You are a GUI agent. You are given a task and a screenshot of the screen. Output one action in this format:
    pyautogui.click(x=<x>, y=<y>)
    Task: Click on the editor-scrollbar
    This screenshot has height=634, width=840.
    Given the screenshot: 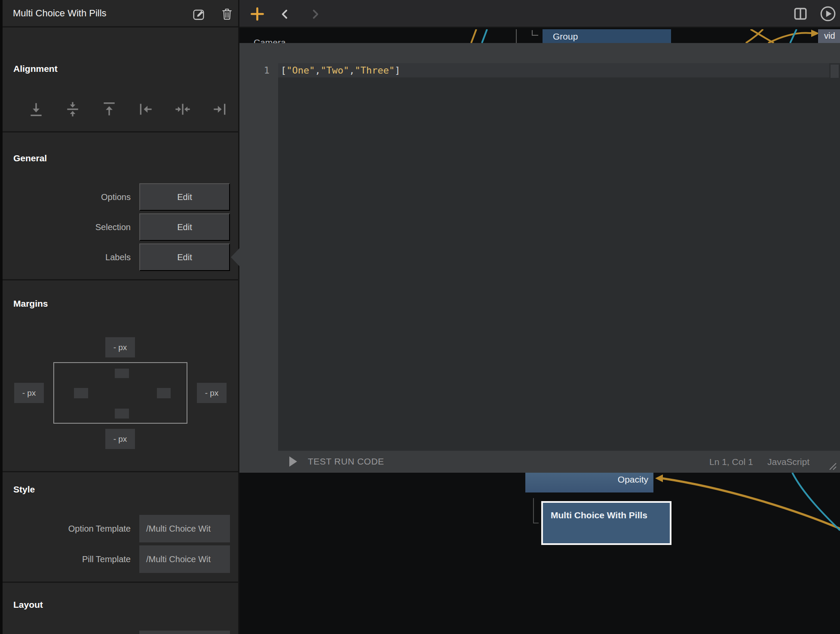 What is the action you would take?
    pyautogui.click(x=835, y=257)
    